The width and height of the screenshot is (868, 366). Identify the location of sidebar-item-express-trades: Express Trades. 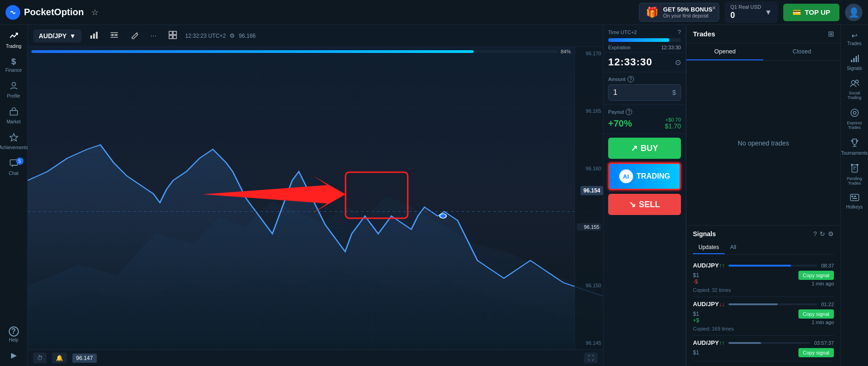
(855, 119).